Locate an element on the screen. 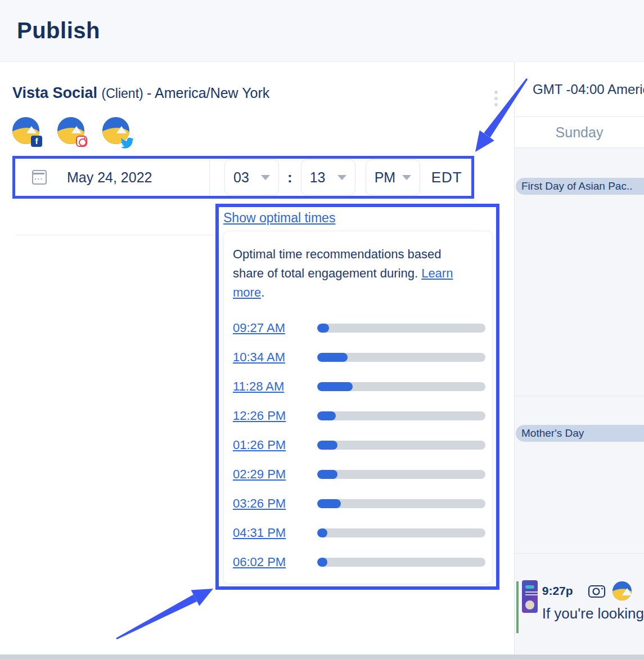 The width and height of the screenshot is (644, 659). optimal-time-row: 04:31 PM is located at coordinates (359, 533).